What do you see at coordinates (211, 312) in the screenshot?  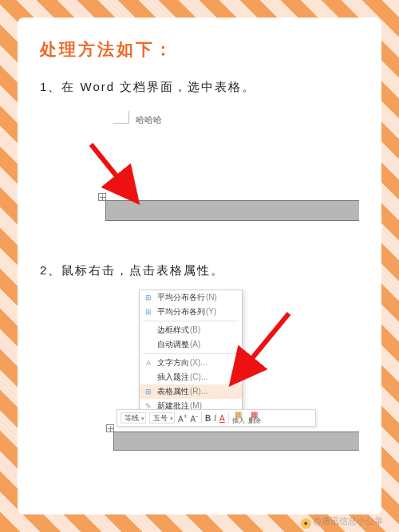 I see `menu-shortcut: (Y)` at bounding box center [211, 312].